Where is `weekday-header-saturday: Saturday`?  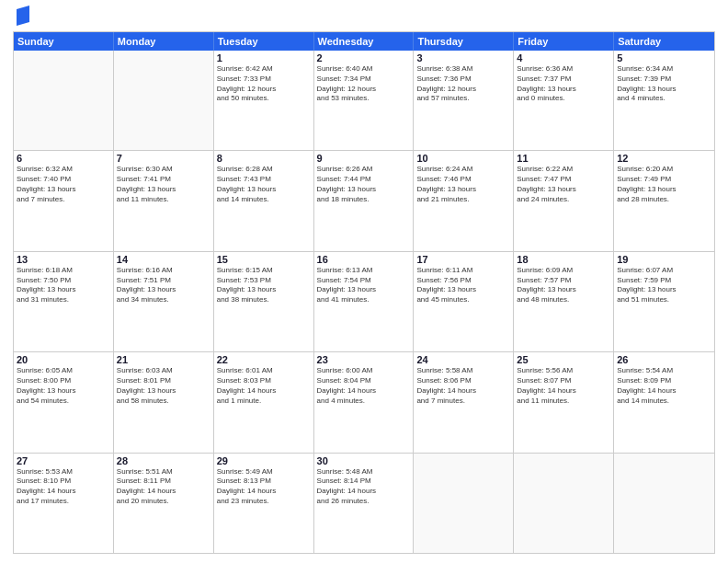
weekday-header-saturday: Saturday is located at coordinates (664, 41).